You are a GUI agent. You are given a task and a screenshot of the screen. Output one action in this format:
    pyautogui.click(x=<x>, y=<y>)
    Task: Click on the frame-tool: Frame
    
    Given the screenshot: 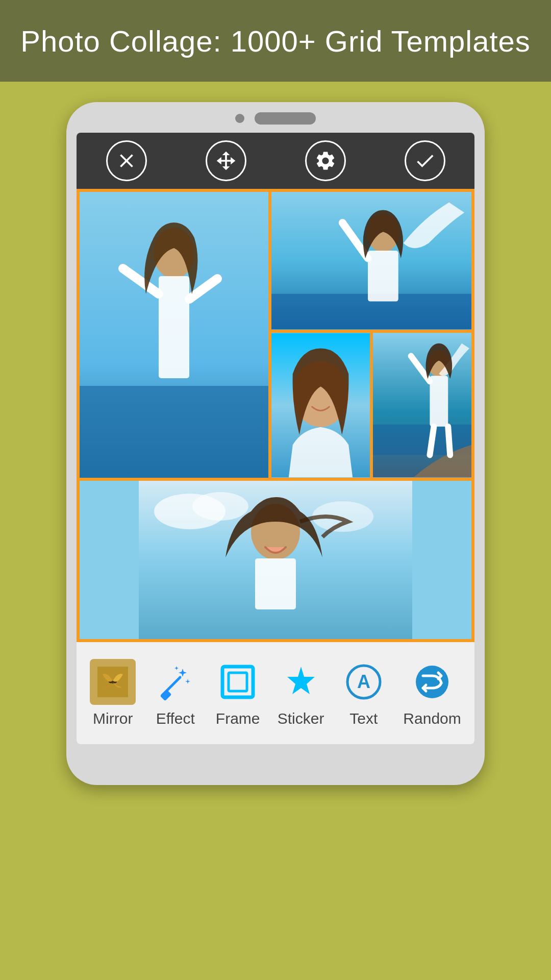 What is the action you would take?
    pyautogui.click(x=238, y=693)
    